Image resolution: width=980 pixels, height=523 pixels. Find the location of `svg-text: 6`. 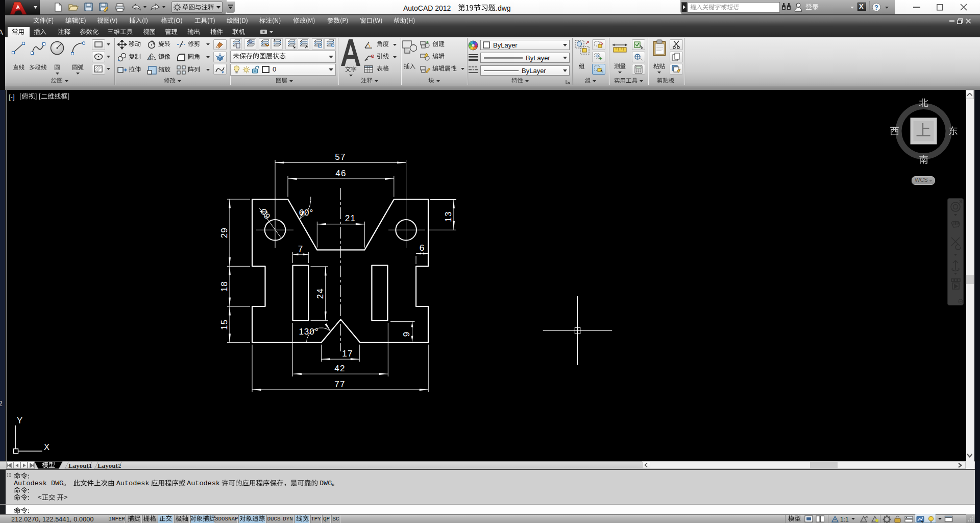

svg-text: 6 is located at coordinates (423, 248).